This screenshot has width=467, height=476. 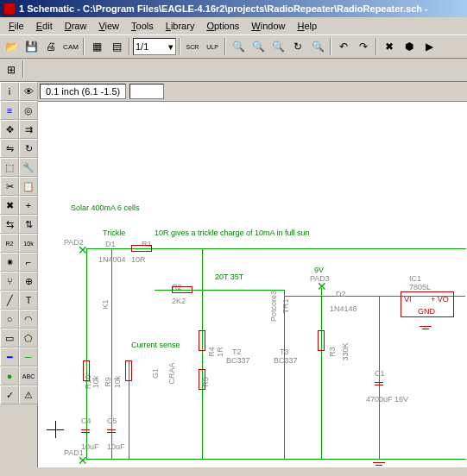 What do you see at coordinates (71, 47) in the screenshot?
I see `cam-button: CAM` at bounding box center [71, 47].